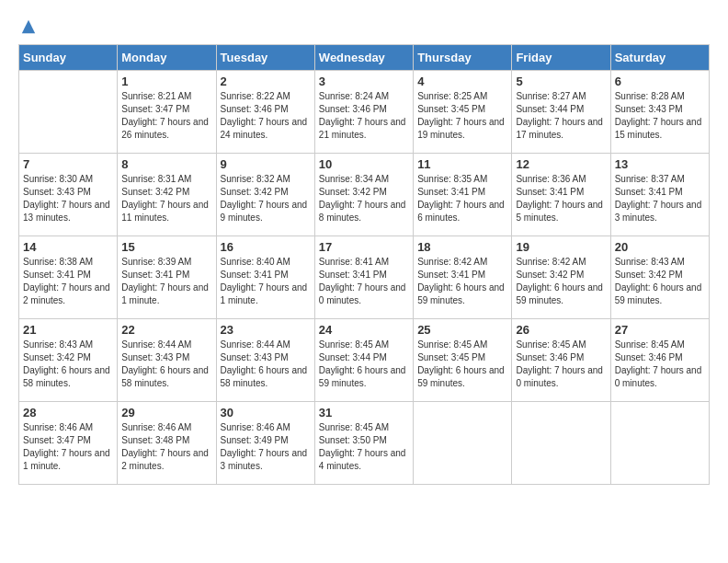 Image resolution: width=728 pixels, height=563 pixels. What do you see at coordinates (463, 58) in the screenshot?
I see `calendar-header-thursday: Thursday` at bounding box center [463, 58].